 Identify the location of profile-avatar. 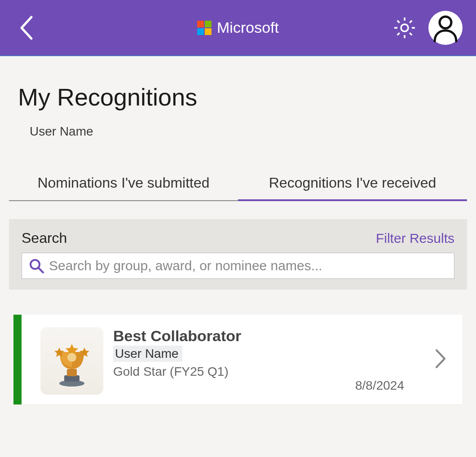
(445, 28).